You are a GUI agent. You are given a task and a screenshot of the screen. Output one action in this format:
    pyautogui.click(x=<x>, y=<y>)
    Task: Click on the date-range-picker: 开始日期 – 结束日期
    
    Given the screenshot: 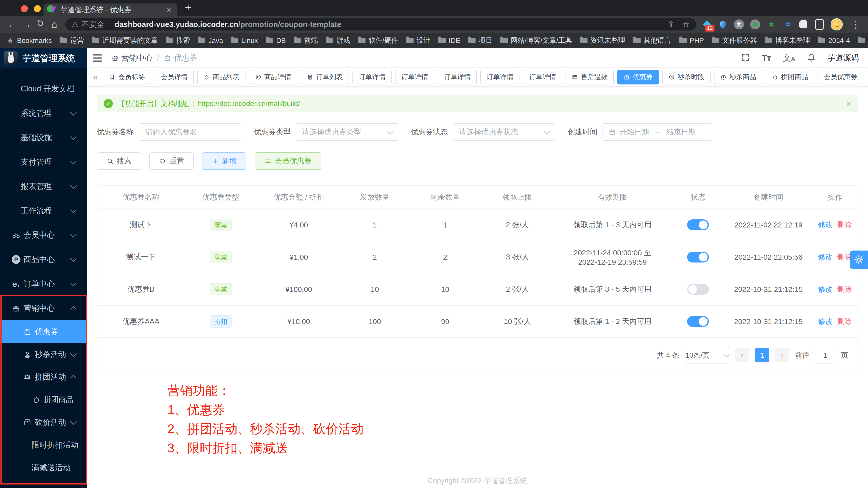 What is the action you would take?
    pyautogui.click(x=657, y=132)
    